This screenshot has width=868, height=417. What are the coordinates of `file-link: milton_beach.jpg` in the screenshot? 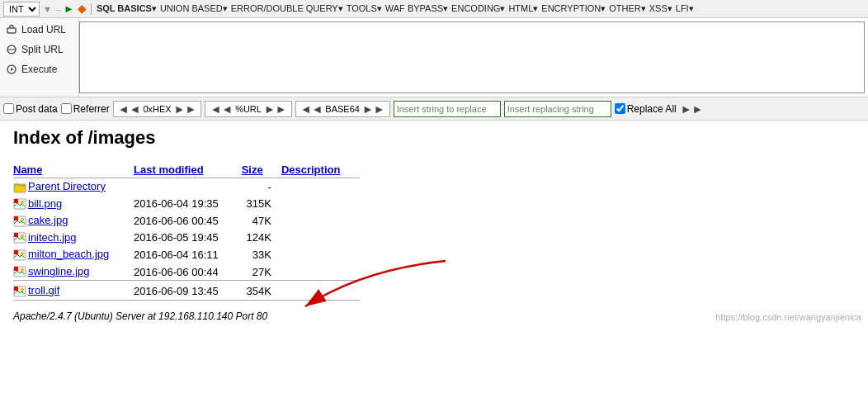 It's located at (68, 254).